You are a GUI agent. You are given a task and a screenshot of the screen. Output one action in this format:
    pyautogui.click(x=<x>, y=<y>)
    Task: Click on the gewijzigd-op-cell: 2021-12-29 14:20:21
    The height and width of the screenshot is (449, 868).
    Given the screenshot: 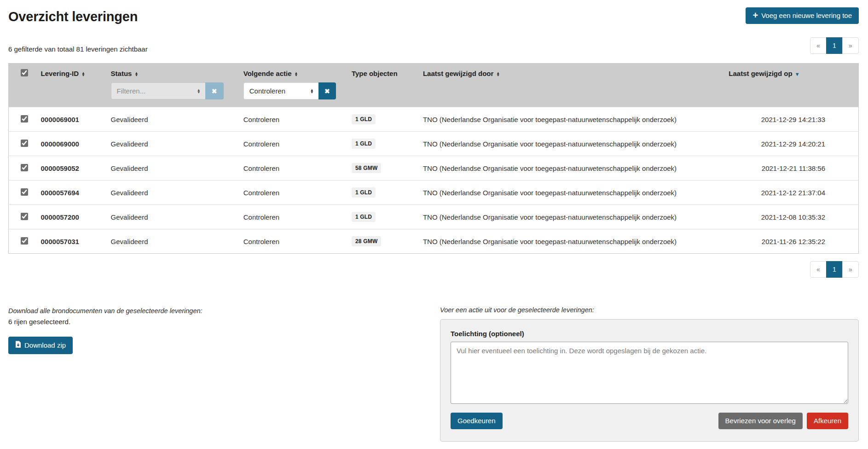 What is the action you would take?
    pyautogui.click(x=792, y=144)
    